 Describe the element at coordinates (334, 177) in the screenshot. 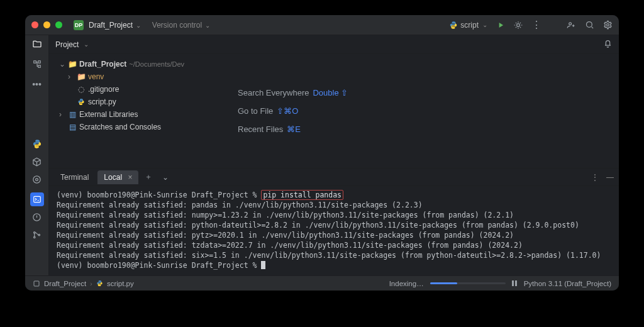

I see `terminal-tabs: Terminal Local × ＋ ⌄ ⋮ —` at that location.